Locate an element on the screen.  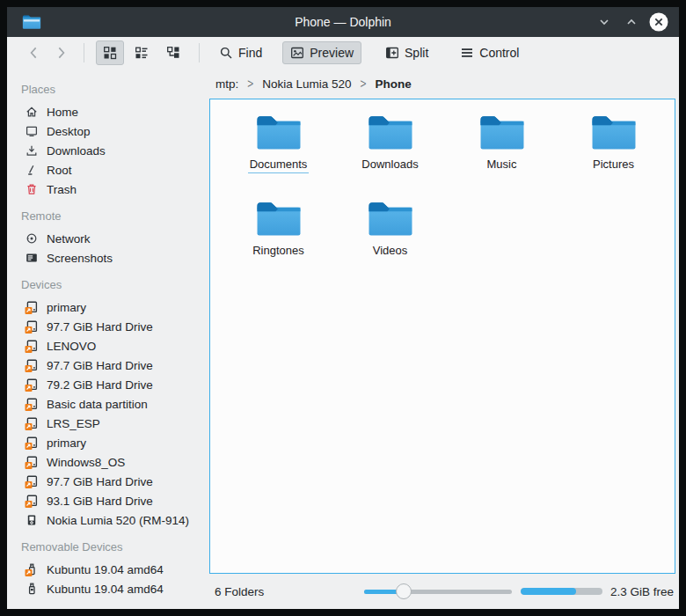
folder-item-downloads: Downloads is located at coordinates (390, 153).